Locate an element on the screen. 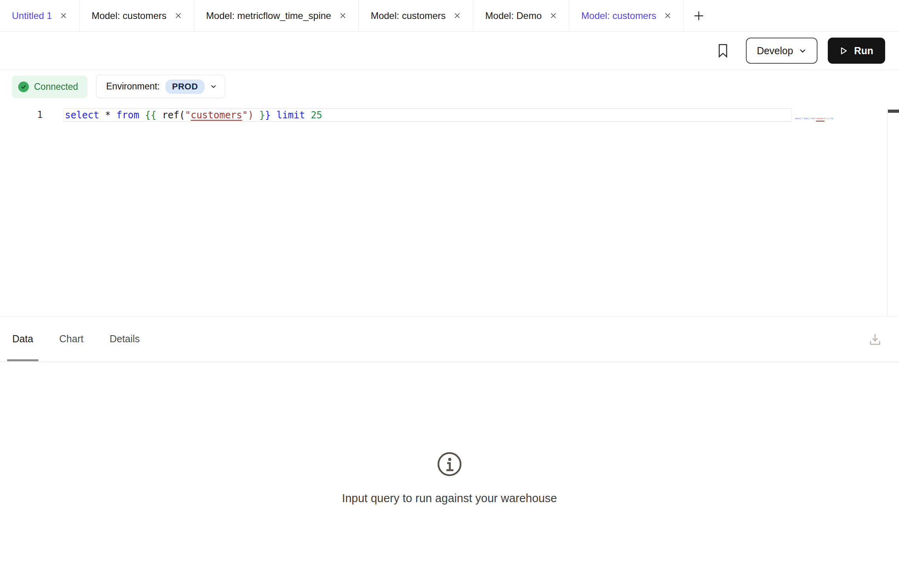 The image size is (899, 588). results-tabs: DataChartDetails is located at coordinates (89, 339).